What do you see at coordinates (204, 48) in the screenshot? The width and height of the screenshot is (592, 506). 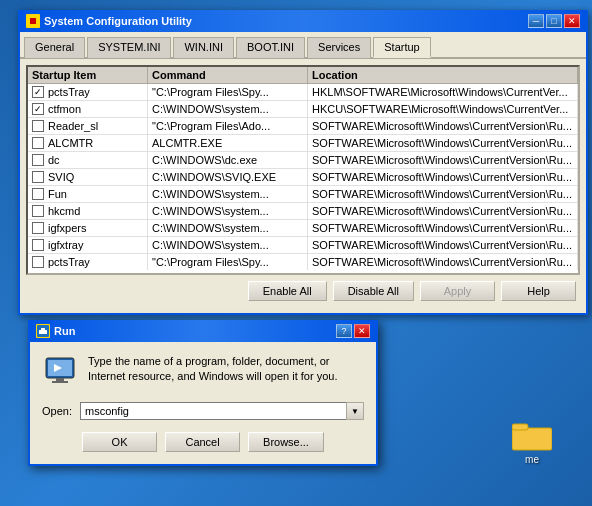 I see `tab-winini: WIN.INI` at bounding box center [204, 48].